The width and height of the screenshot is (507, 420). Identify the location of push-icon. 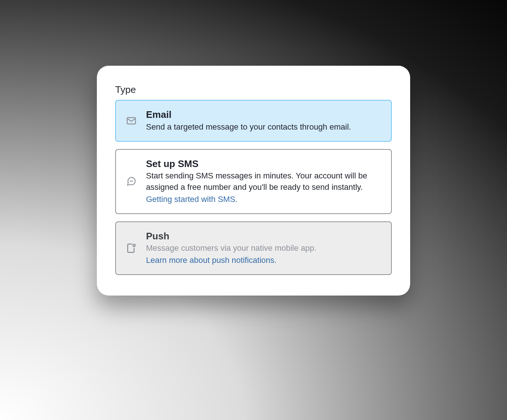
(131, 248).